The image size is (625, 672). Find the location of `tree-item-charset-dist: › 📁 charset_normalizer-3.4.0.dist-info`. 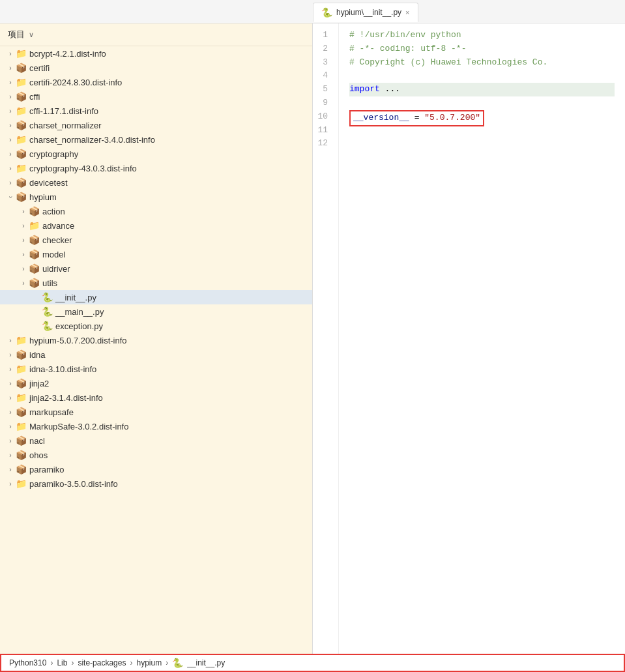

tree-item-charset-dist: › 📁 charset_normalizer-3.4.0.dist-info is located at coordinates (156, 139).